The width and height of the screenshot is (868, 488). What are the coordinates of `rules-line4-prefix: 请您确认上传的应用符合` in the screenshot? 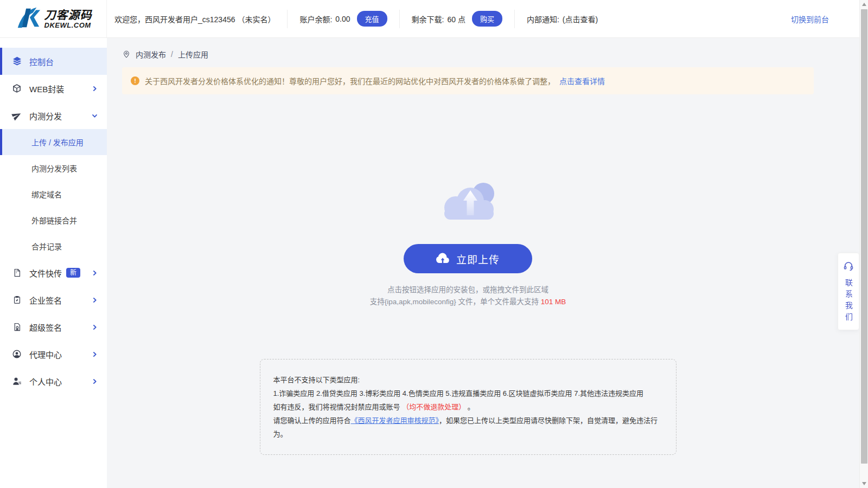 It's located at (312, 421).